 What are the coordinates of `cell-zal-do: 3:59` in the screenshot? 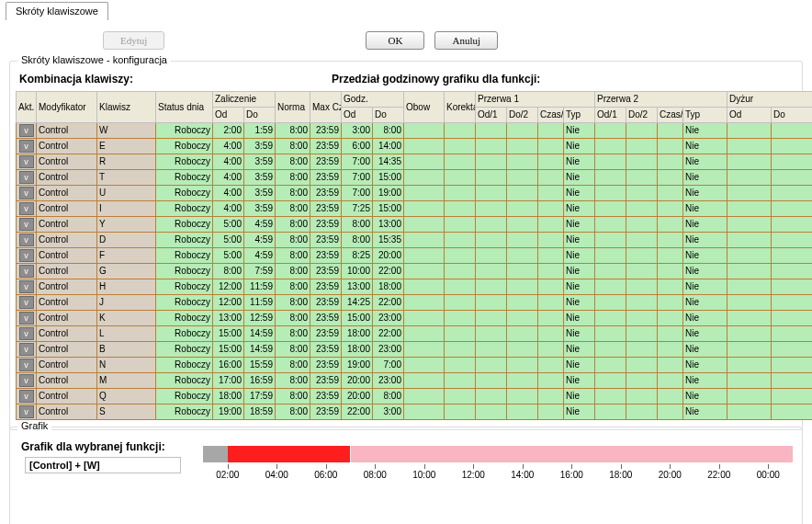 It's located at (260, 147).